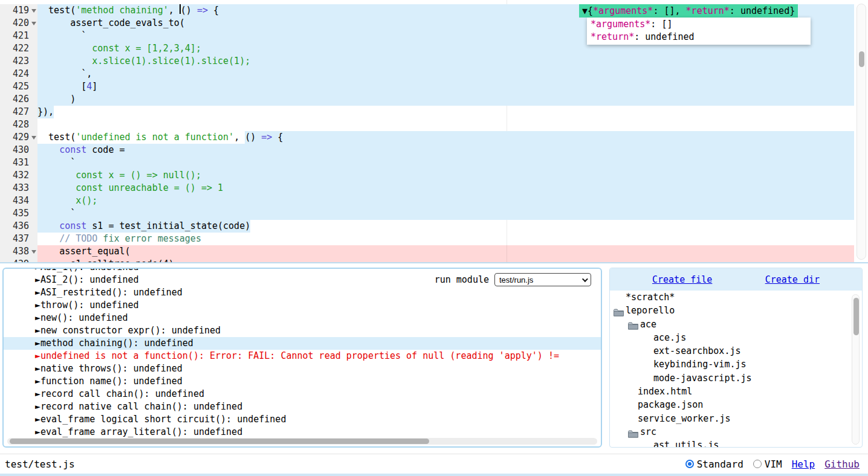 Image resolution: width=868 pixels, height=476 pixels. What do you see at coordinates (54, 261) in the screenshot?
I see `indent` at bounding box center [54, 261].